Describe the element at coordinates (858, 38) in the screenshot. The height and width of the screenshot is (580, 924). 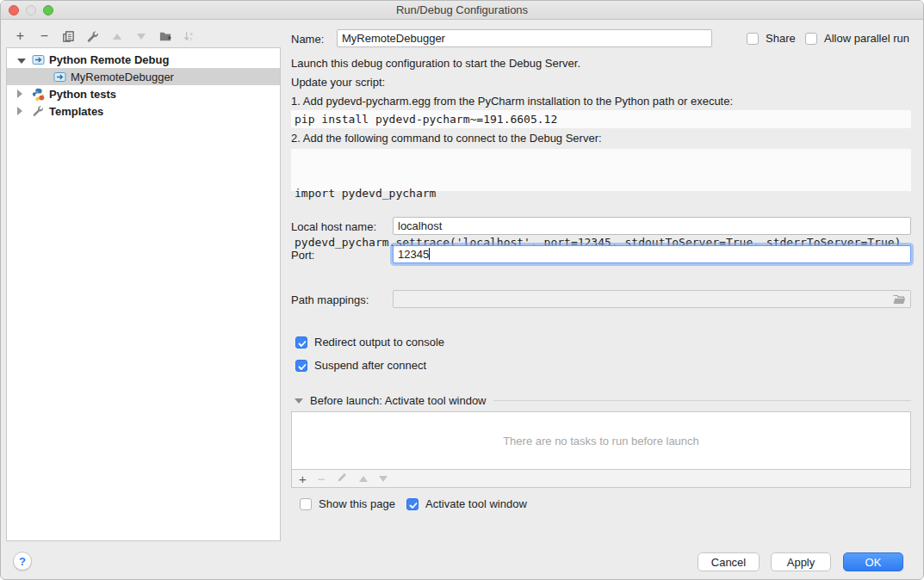
I see `allow-parallel-checkbox-row: Allow parallel run` at that location.